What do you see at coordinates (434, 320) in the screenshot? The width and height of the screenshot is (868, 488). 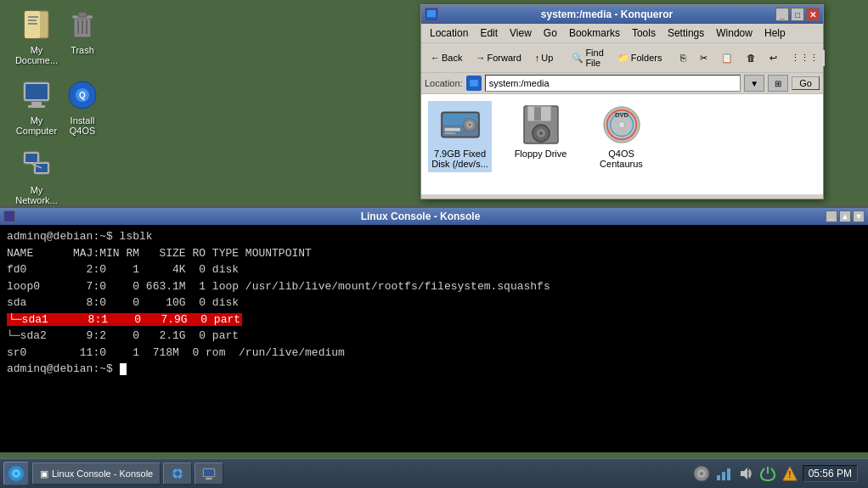 I see `console-line-5: └─sda1 8:1 0 7.9G 0 part` at bounding box center [434, 320].